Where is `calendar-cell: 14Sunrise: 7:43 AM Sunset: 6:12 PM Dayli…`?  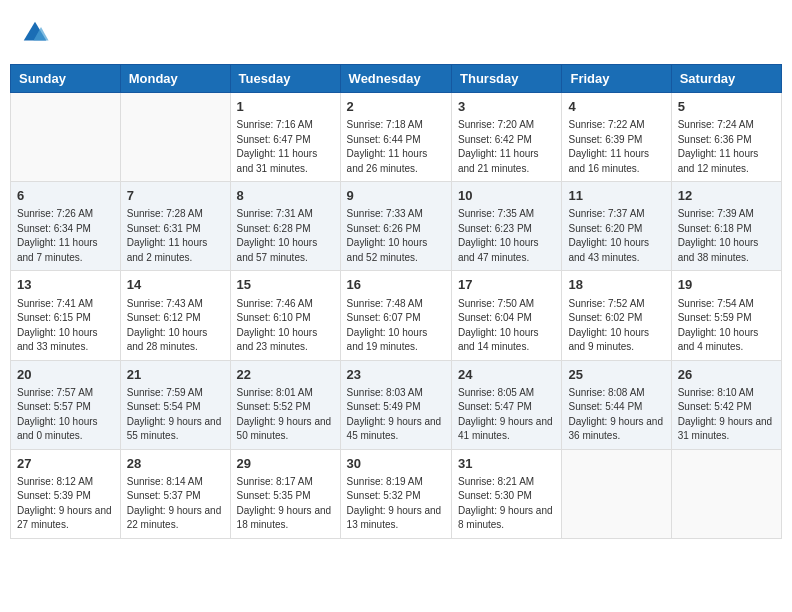
calendar-cell: 14Sunrise: 7:43 AM Sunset: 6:12 PM Dayli… is located at coordinates (175, 316).